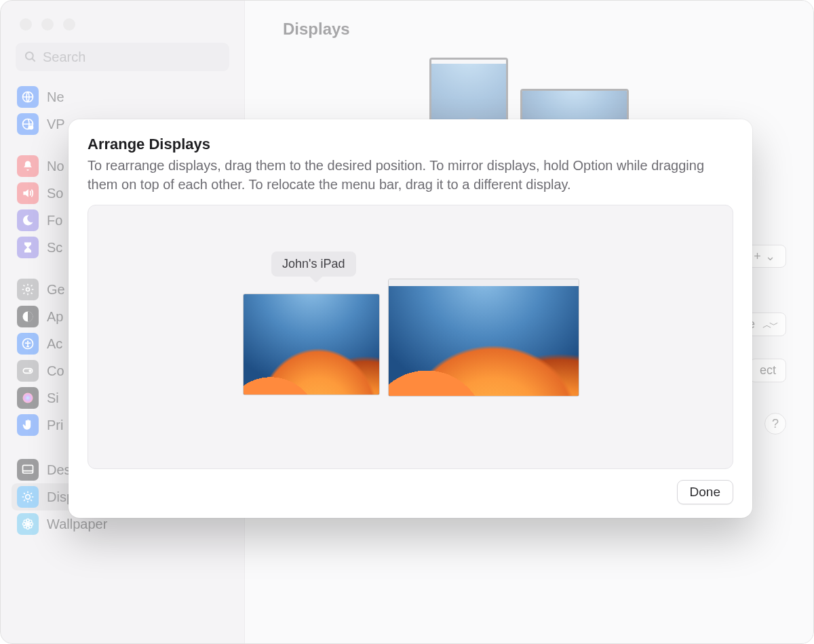 This screenshot has width=814, height=644. Describe the element at coordinates (313, 264) in the screenshot. I see `display-tooltip: John's iPad` at that location.